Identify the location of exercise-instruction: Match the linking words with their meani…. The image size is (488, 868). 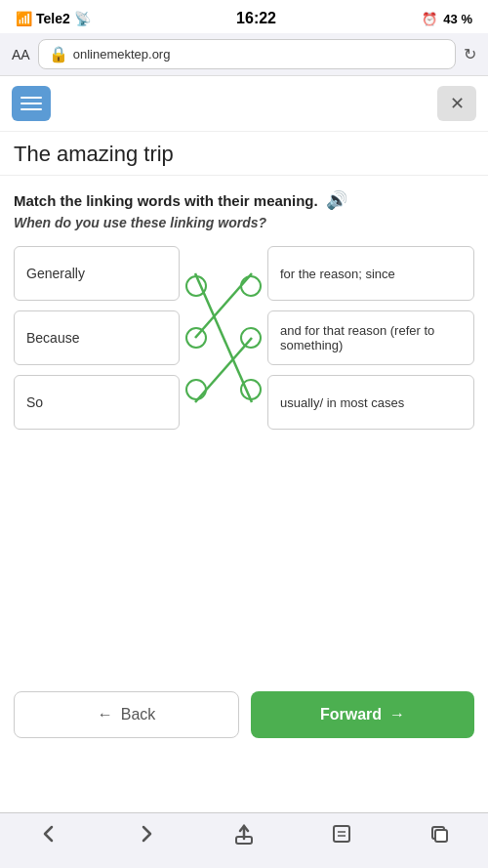
(244, 200).